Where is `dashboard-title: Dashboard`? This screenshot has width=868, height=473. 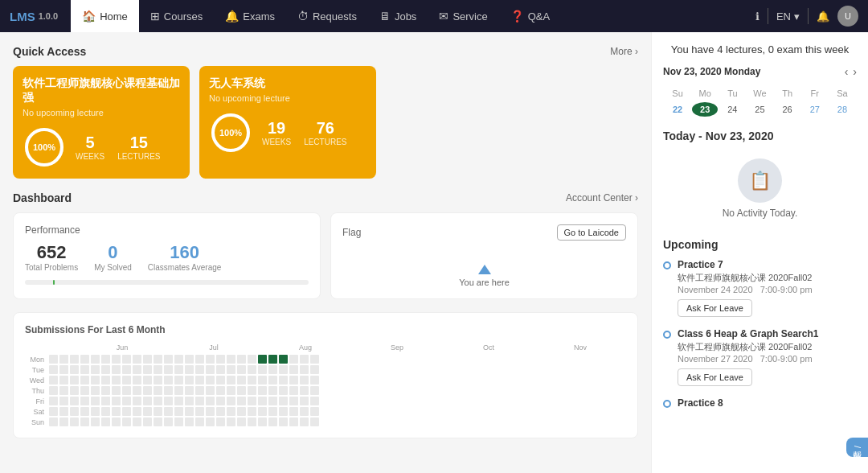 dashboard-title: Dashboard is located at coordinates (42, 198).